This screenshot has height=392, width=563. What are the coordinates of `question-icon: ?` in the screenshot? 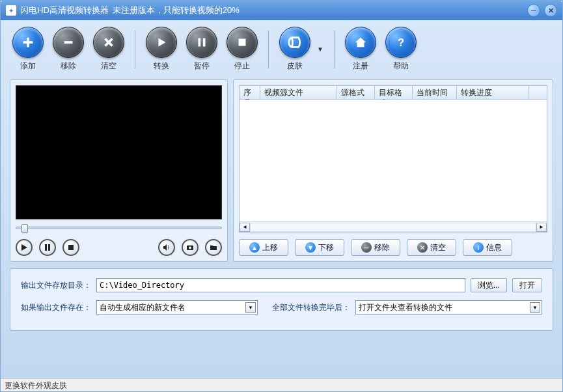 It's located at (401, 42).